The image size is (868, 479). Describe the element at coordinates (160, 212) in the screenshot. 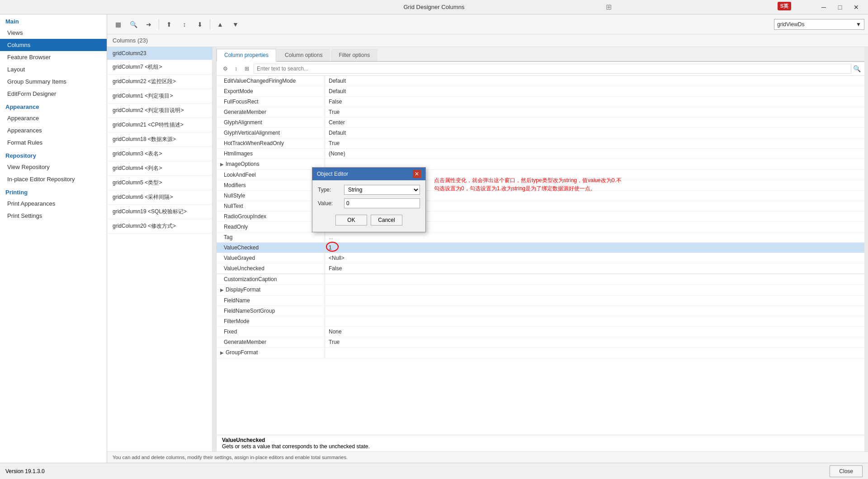

I see `list-item: gridColumn19 <SQL校验标记>` at that location.